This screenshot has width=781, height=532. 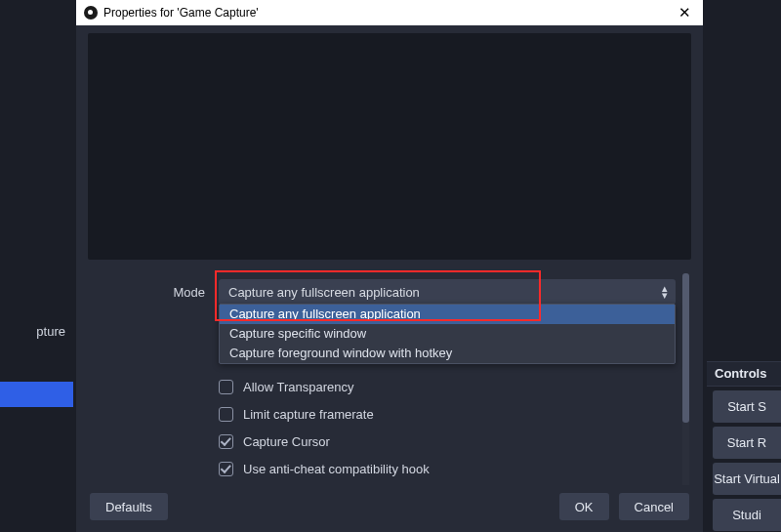 I want to click on bg-start-streaming-button: Start S, so click(x=747, y=406).